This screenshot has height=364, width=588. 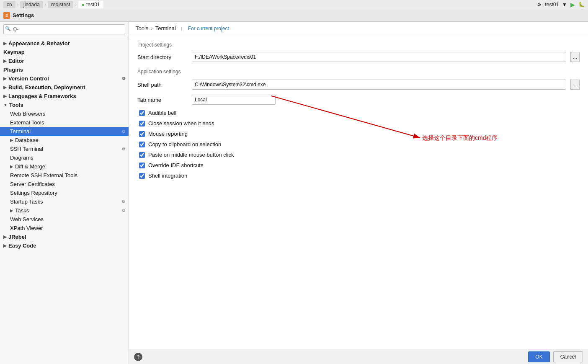 What do you see at coordinates (91, 5) in the screenshot?
I see `tab-test01: ● test01` at bounding box center [91, 5].